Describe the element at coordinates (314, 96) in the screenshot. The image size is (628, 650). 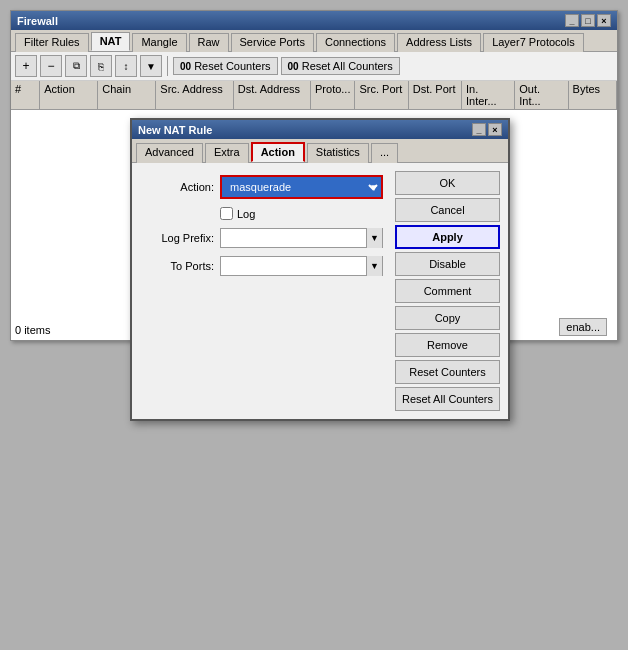
I see `table-header: # Action Chain Src. Address Dst. Address…` at that location.